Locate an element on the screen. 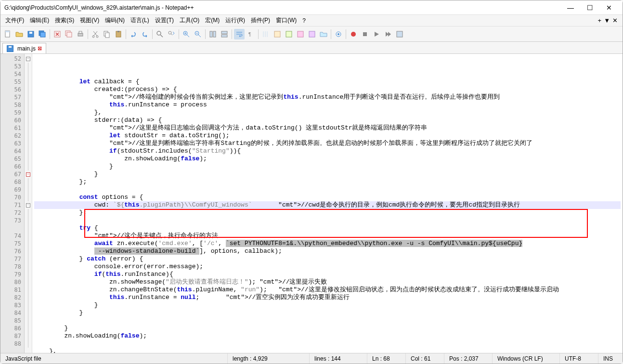 The width and height of the screenshot is (623, 364). save-all-button is located at coordinates (42, 34).